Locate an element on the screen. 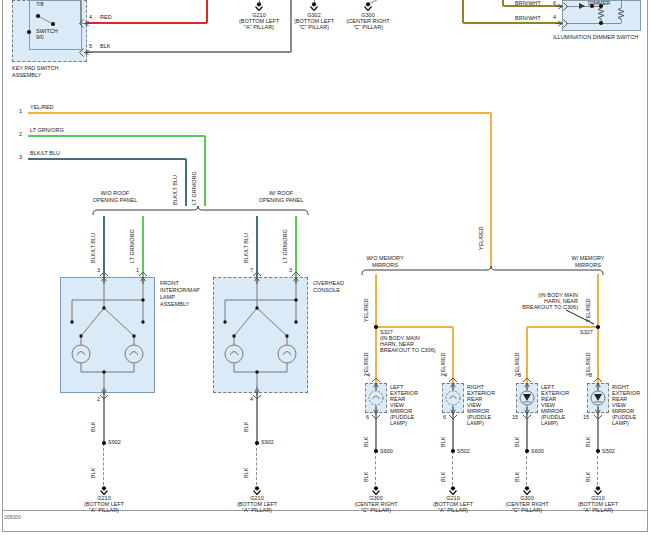 Image resolution: width=650 pixels, height=535 pixels. vlabel-blk-b2: BLK is located at coordinates (246, 473).